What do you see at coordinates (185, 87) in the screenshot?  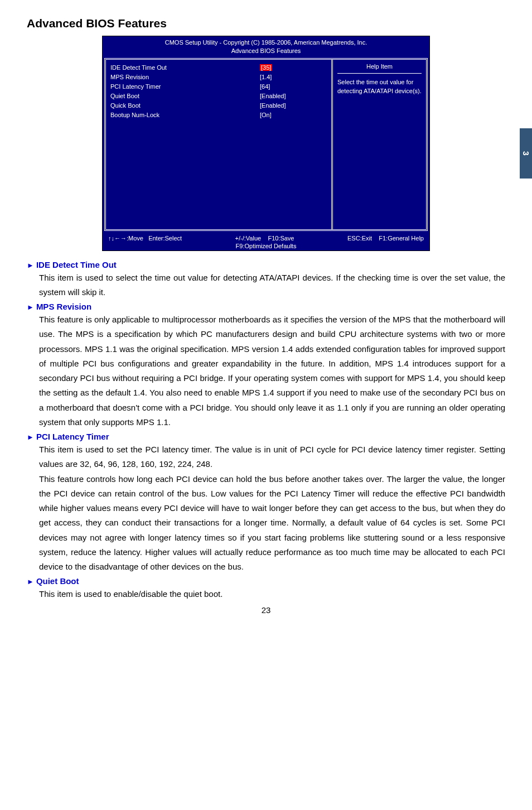 I see `setting-label: PCI Latency Timer` at bounding box center [185, 87].